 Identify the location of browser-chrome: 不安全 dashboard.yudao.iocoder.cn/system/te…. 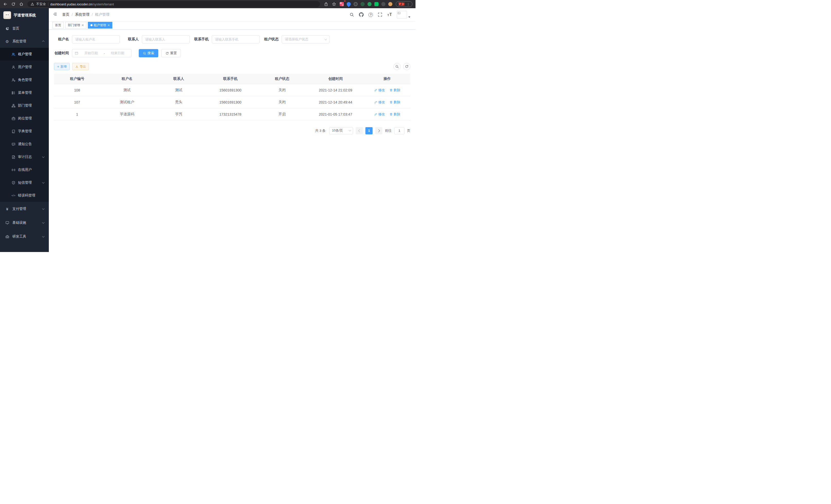
(208, 4).